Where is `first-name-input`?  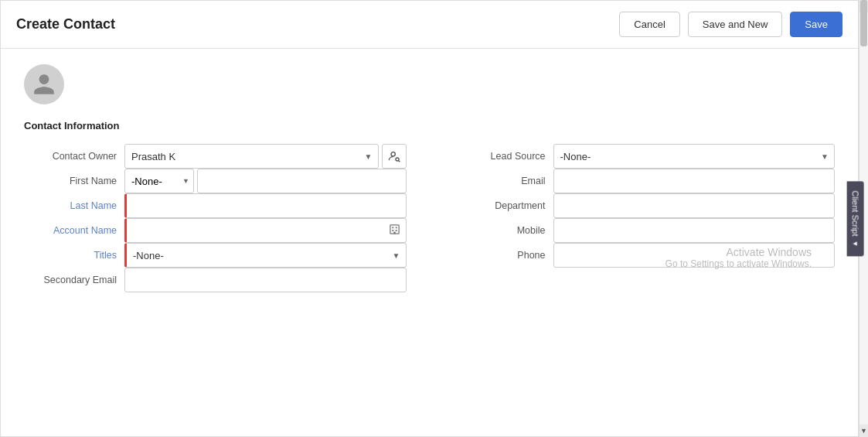 first-name-input is located at coordinates (301, 181).